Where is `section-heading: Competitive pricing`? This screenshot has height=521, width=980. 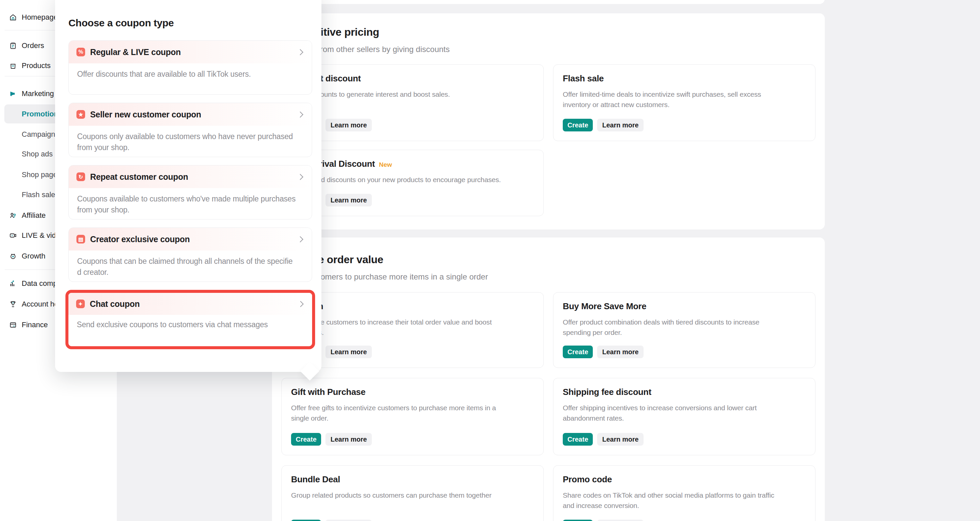 section-heading: Competitive pricing is located at coordinates (549, 32).